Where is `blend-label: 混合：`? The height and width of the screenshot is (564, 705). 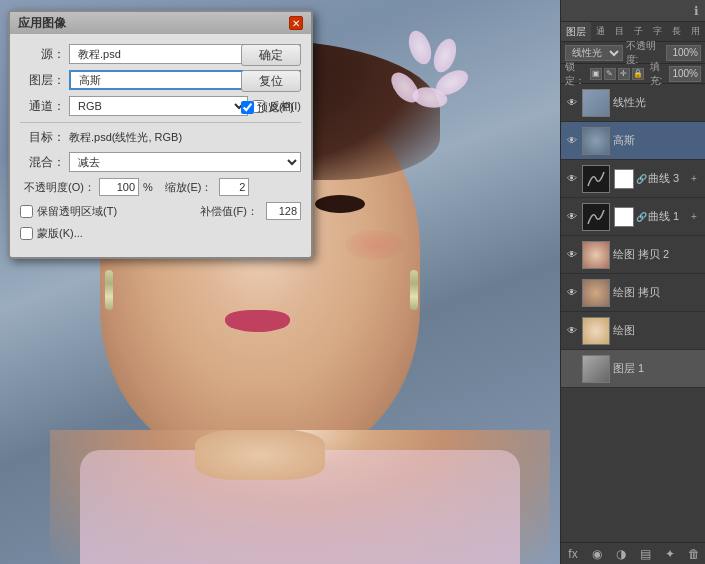 blend-label: 混合： is located at coordinates (42, 162).